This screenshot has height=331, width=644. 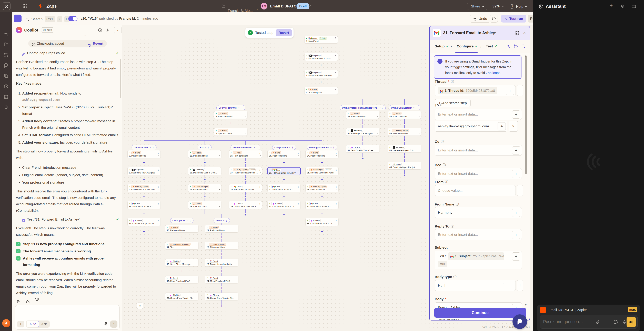 I want to click on tab-configure: Configure✓, so click(x=467, y=46).